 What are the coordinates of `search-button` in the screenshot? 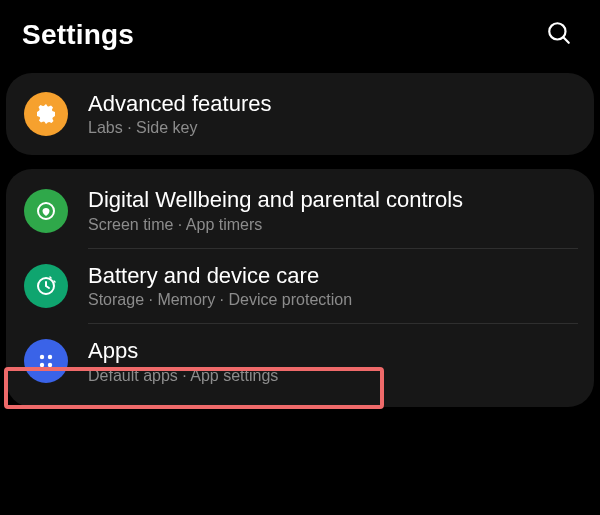 It's located at (559, 34).